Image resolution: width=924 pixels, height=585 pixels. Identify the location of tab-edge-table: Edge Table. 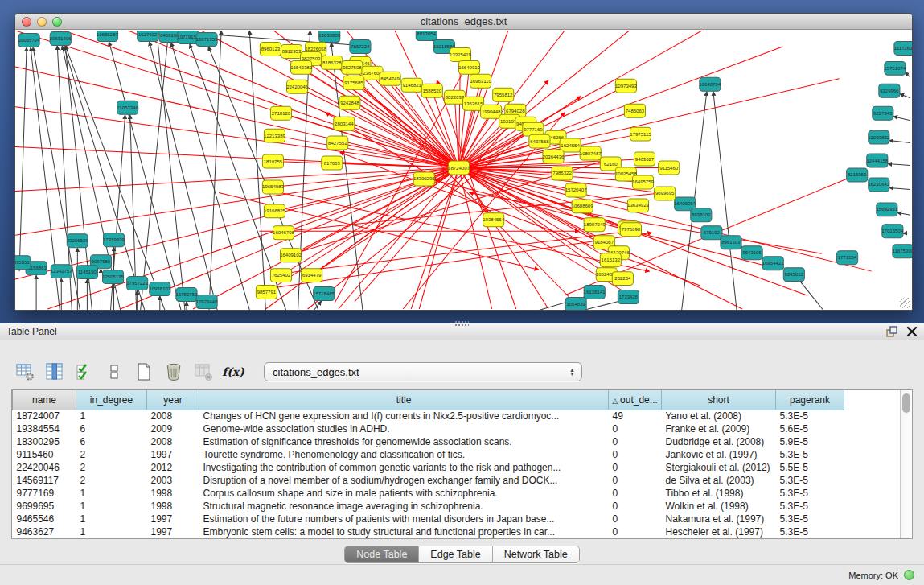
(455, 554).